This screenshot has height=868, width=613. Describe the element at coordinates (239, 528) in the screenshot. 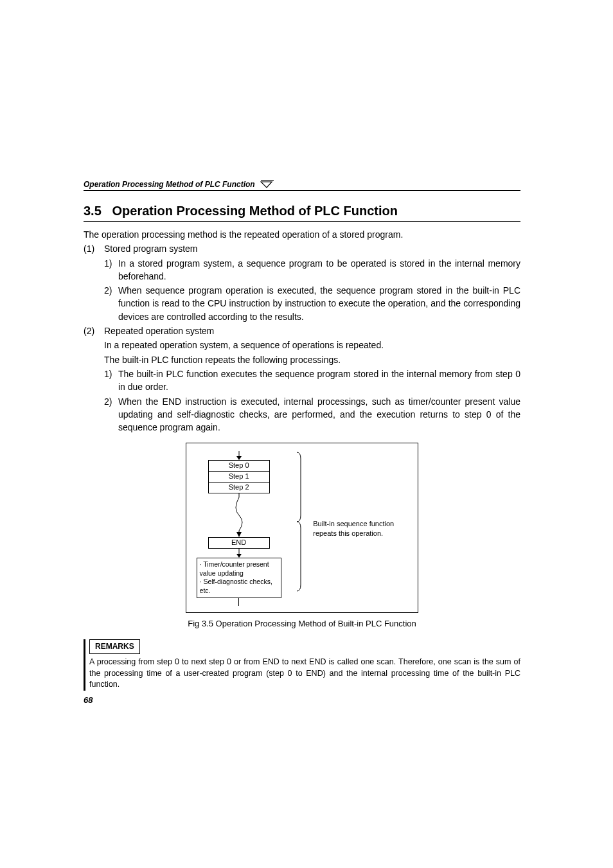

I see `figure-left-column: Step 0 Step 1 Step 2 END · Timer/counter…` at that location.